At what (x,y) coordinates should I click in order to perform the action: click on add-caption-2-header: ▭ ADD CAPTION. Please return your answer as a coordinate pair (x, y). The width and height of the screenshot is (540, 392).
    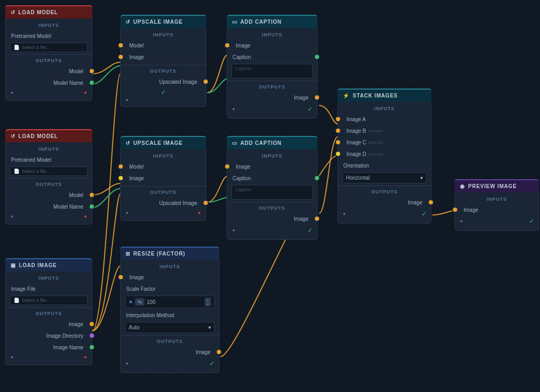
    Looking at the image, I should click on (272, 142).